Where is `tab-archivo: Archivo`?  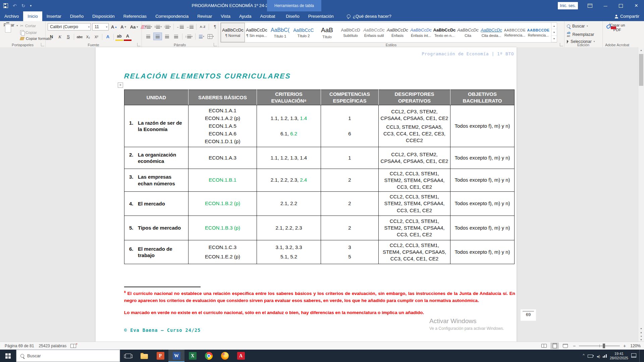
tab-archivo: Archivo is located at coordinates (11, 16).